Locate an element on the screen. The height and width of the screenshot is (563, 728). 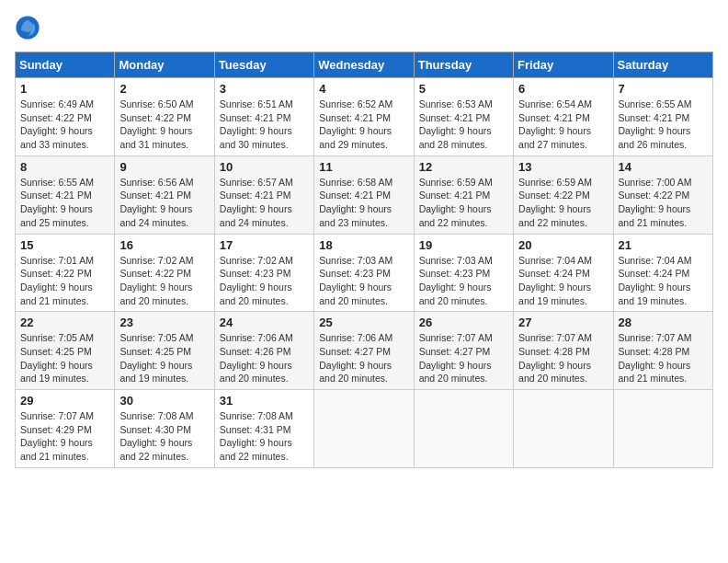
weekday-header-thursday: Thursday is located at coordinates (463, 65).